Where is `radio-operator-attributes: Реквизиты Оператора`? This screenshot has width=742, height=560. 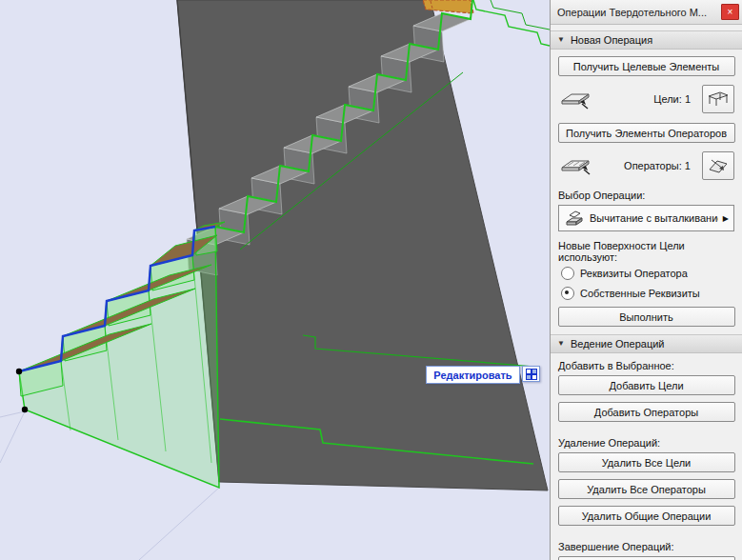 radio-operator-attributes: Реквизиты Оператора is located at coordinates (646, 273).